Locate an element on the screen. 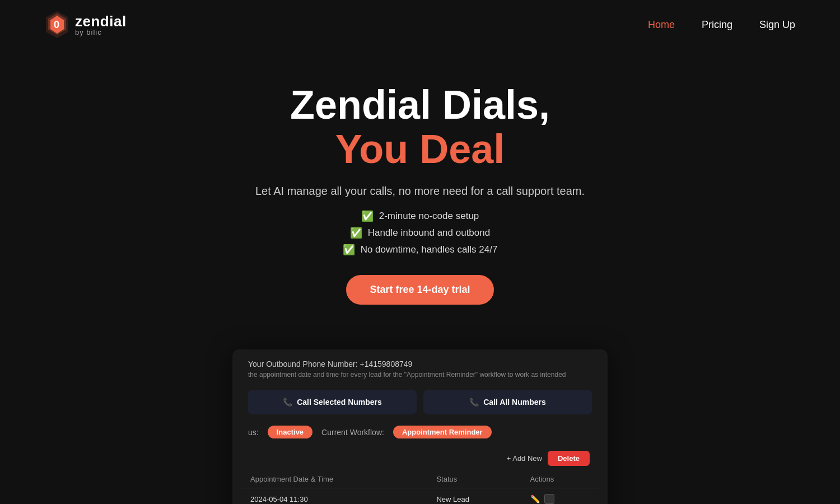  table-area: + Add New Delete Appointment Date & Time… is located at coordinates (420, 475).